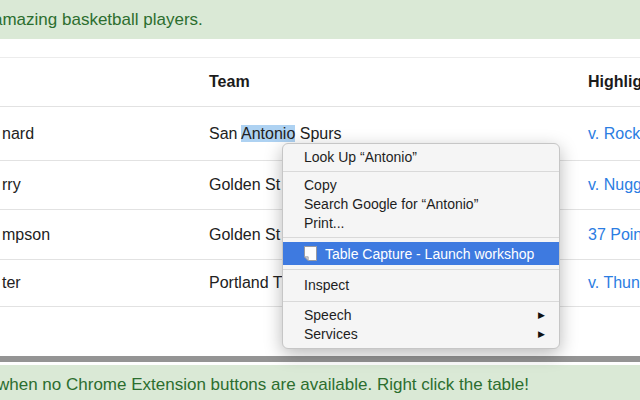 This screenshot has height=400, width=640. What do you see at coordinates (421, 158) in the screenshot?
I see `menu-item-look-up: Look Up “Antonio”` at bounding box center [421, 158].